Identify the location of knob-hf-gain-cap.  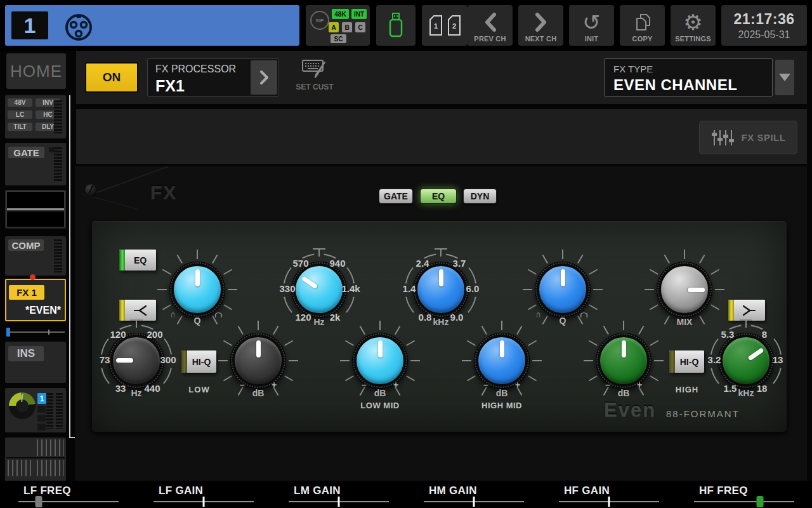
(624, 361).